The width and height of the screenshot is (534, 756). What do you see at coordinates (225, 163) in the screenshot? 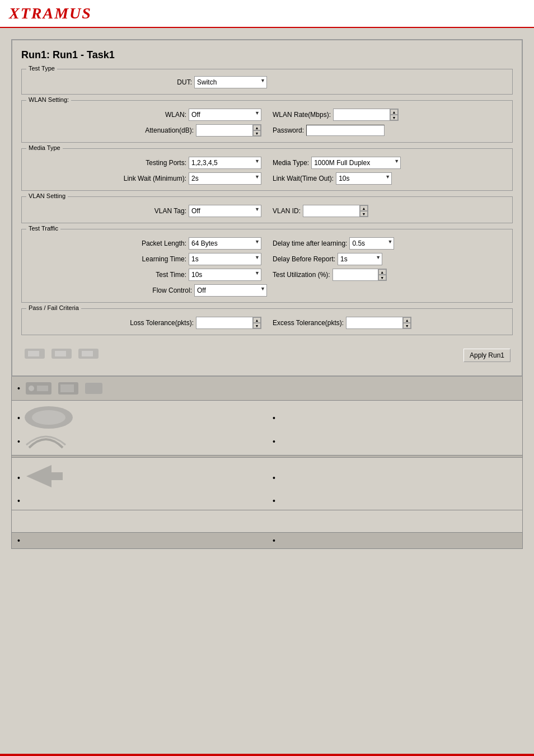
I see `testing-ports-select: 1,2,3,4,5 1,2 1,2,3` at bounding box center [225, 163].